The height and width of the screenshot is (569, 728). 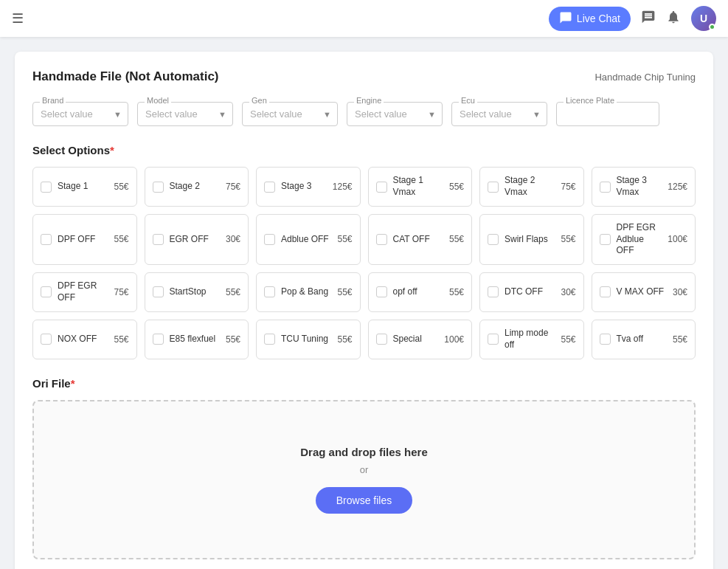 What do you see at coordinates (532, 239) in the screenshot?
I see `option-item: Swirl Flaps 55€` at bounding box center [532, 239].